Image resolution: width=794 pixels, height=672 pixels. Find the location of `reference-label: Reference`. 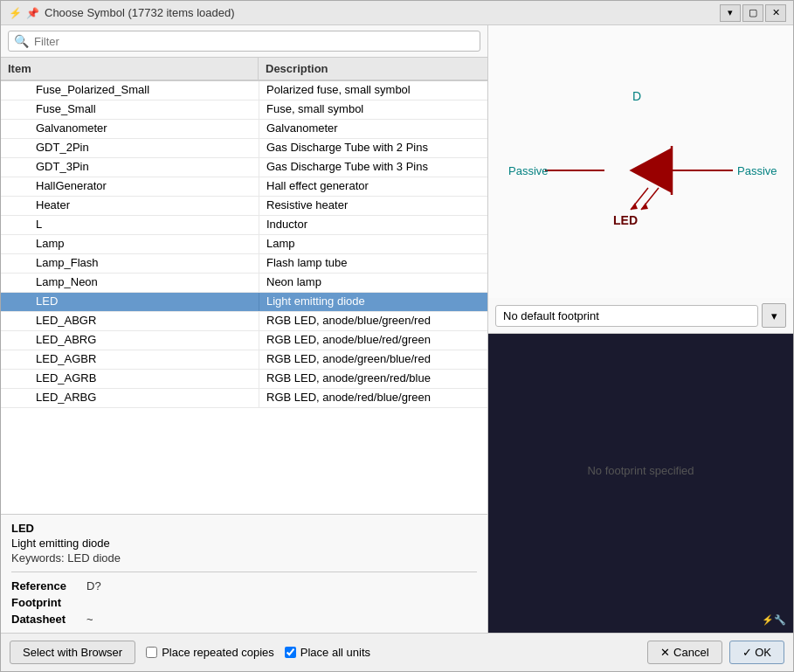

reference-label: Reference is located at coordinates (46, 585).